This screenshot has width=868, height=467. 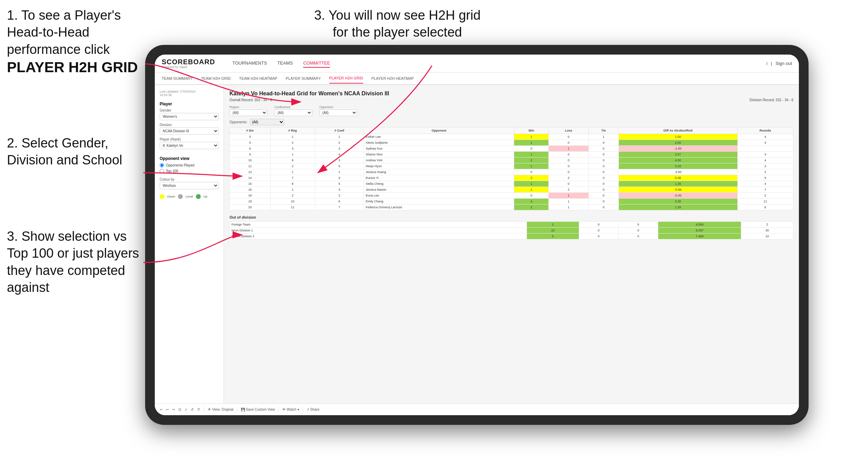 What do you see at coordinates (779, 64) in the screenshot?
I see `nav-right: i | Sign out` at bounding box center [779, 64].